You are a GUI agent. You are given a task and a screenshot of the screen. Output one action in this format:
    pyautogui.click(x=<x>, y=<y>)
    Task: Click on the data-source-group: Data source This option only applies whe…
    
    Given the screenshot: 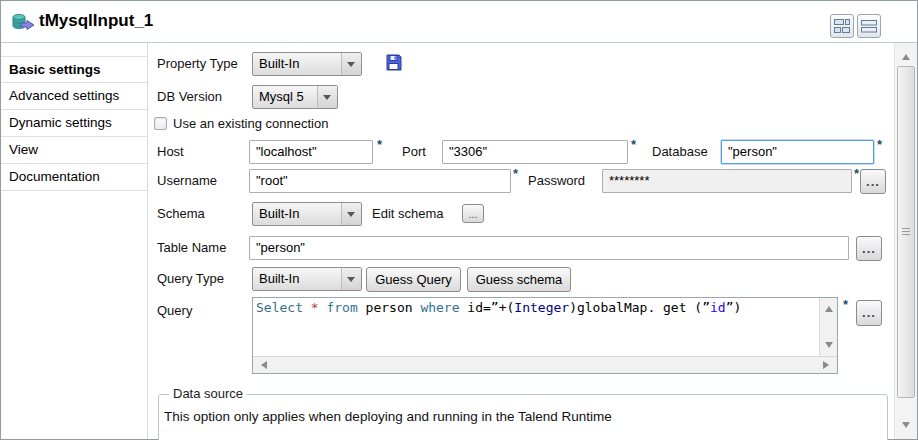 What is the action you would take?
    pyautogui.click(x=523, y=417)
    